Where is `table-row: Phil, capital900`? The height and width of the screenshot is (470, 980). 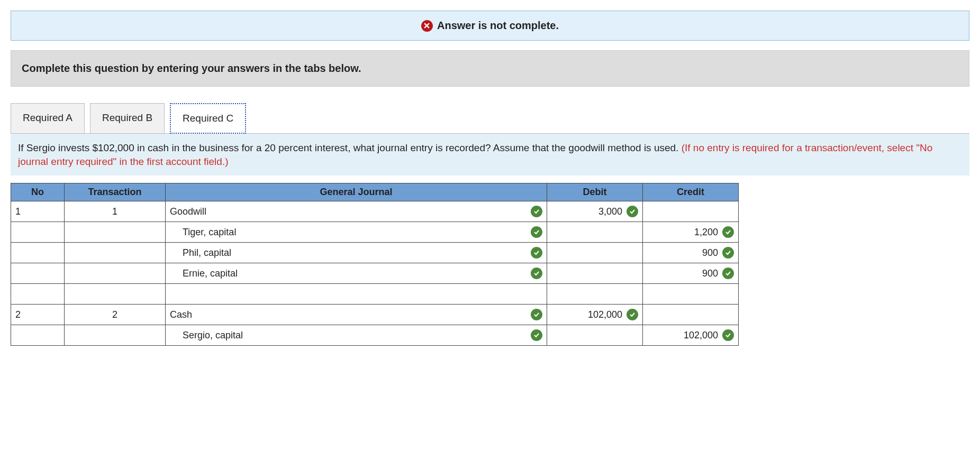
table-row: Phil, capital900 is located at coordinates (375, 253).